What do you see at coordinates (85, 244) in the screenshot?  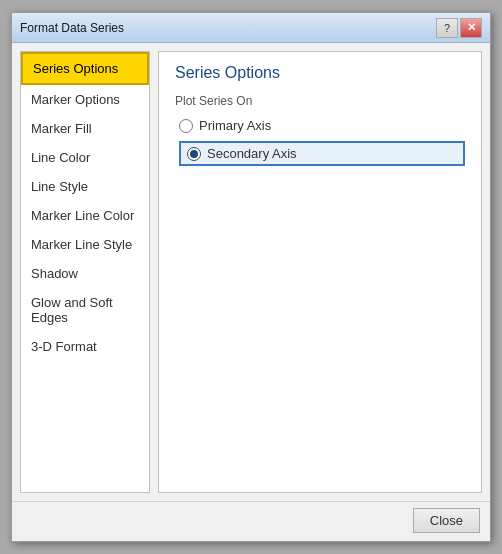 I see `sidebar-item-marker-line-style: Marker Line Style` at bounding box center [85, 244].